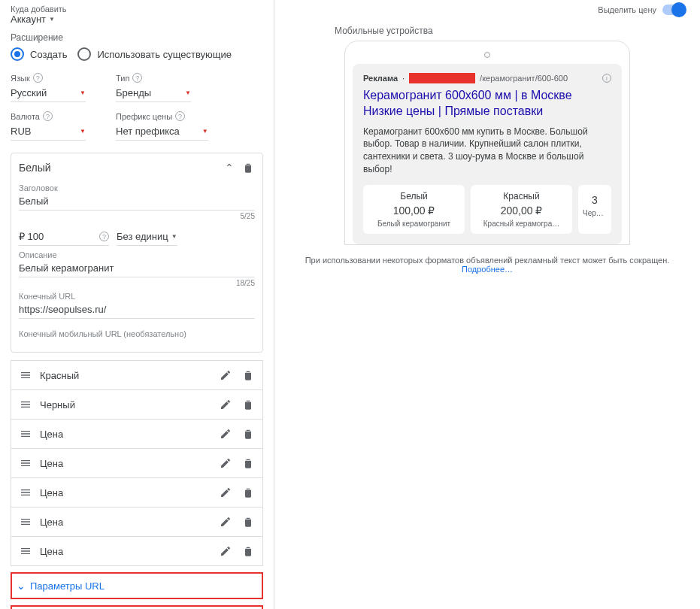 The image size is (700, 609). Describe the element at coordinates (162, 132) in the screenshot. I see `prefix-select: Нет префикса▼` at that location.